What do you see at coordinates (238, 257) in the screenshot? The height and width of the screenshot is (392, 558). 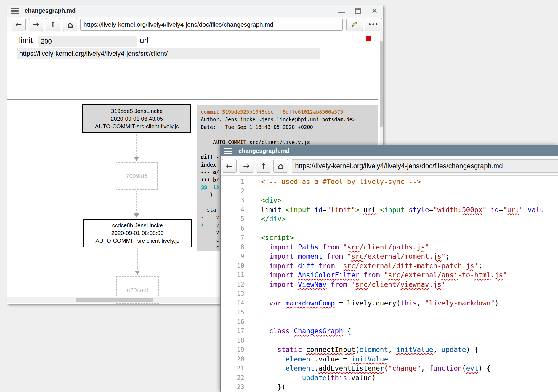 I see `line-number: 9` at bounding box center [238, 257].